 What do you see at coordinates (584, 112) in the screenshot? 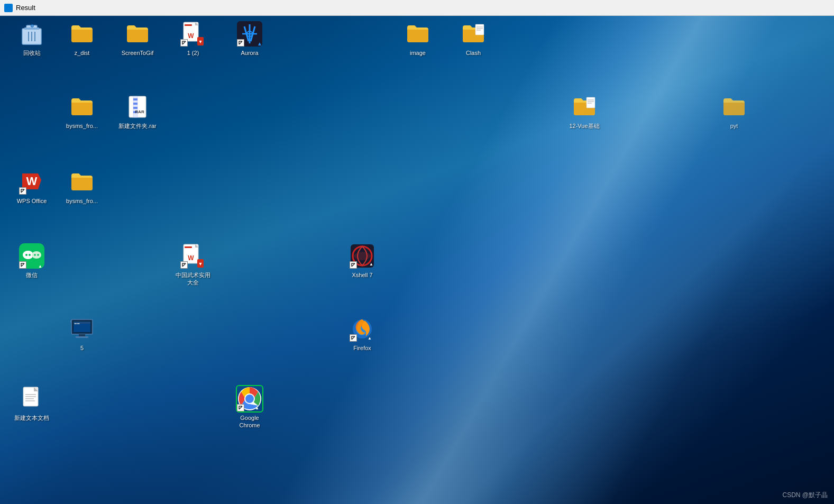
I see `icon-vue-basics: 12-Vue基础` at bounding box center [584, 112].